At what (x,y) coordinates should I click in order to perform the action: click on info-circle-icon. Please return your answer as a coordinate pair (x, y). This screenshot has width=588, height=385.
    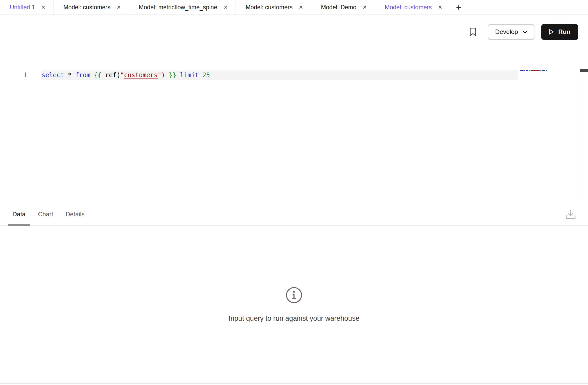
    Looking at the image, I should click on (294, 295).